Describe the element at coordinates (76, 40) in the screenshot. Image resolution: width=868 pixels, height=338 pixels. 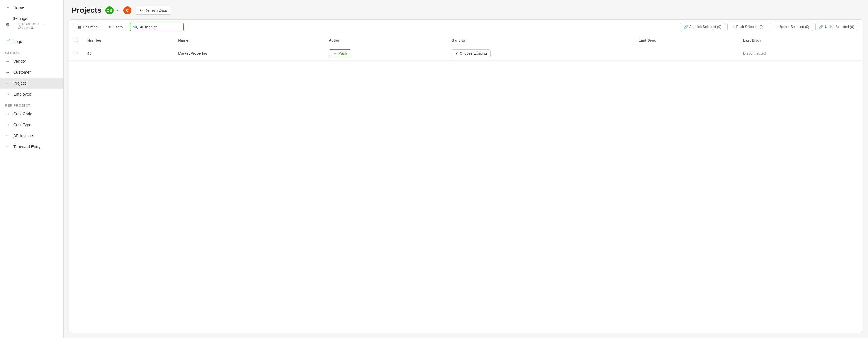
I see `header-checkbox-cell` at that location.